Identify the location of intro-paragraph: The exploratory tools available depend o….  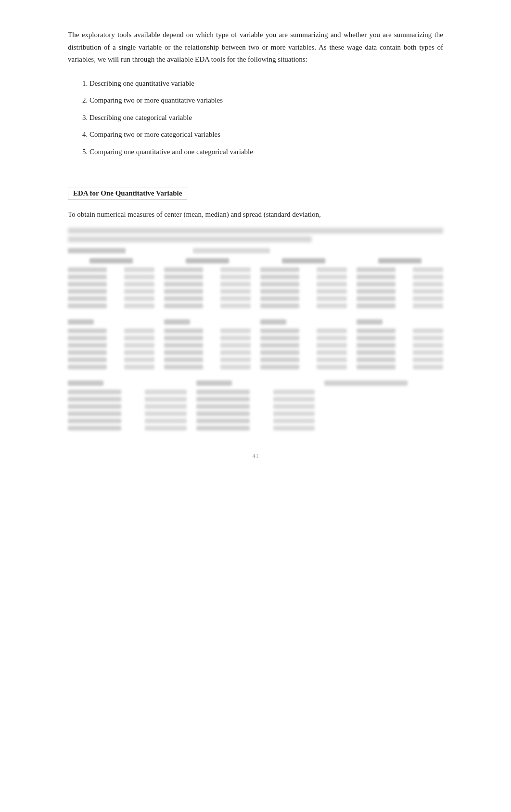
(256, 47).